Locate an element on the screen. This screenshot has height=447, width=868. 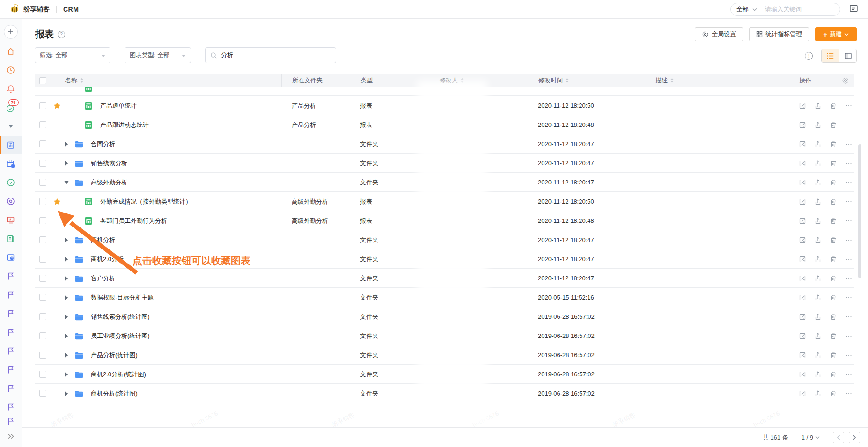
column-header-type: 类型 is located at coordinates (367, 81).